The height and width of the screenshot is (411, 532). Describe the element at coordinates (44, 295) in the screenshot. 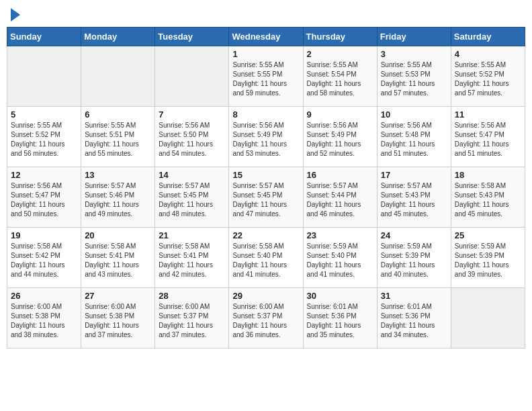

I see `day-number: 26` at that location.